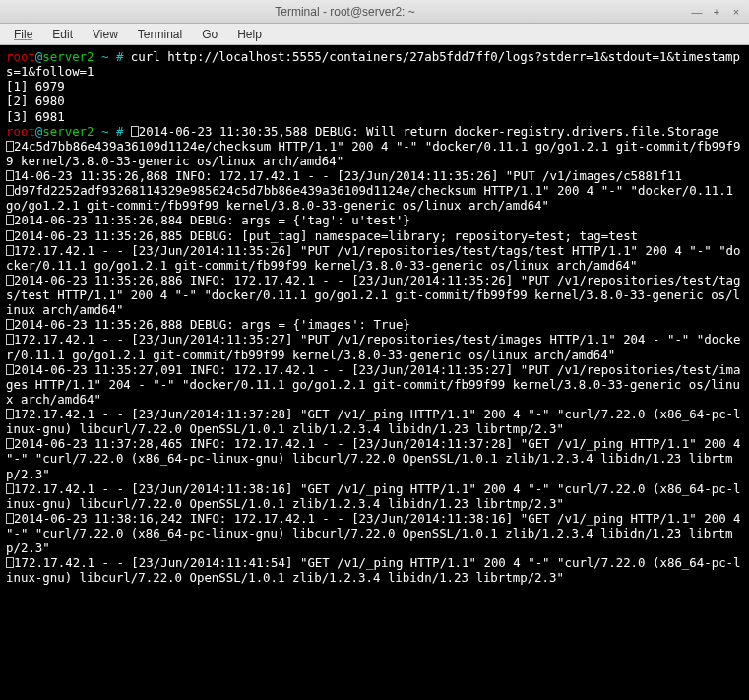  I want to click on menubar: File Edit View Terminal Go Help, so click(374, 34).